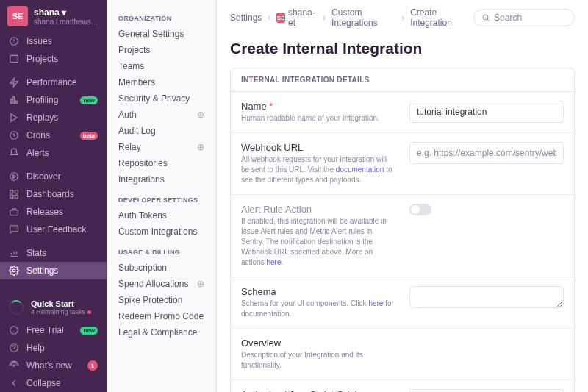 The width and height of the screenshot is (588, 392). Describe the element at coordinates (143, 163) in the screenshot. I see `settings-label: Repositories` at that location.